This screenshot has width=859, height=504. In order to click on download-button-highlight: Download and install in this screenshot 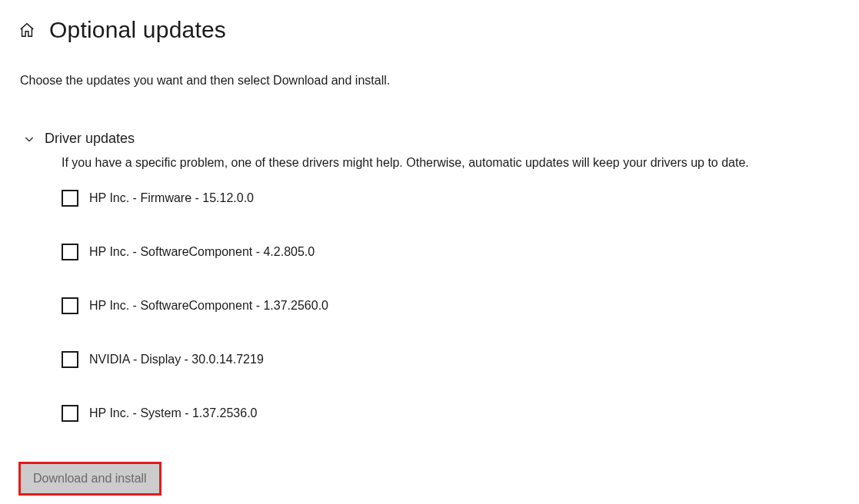, I will do `click(90, 479)`.